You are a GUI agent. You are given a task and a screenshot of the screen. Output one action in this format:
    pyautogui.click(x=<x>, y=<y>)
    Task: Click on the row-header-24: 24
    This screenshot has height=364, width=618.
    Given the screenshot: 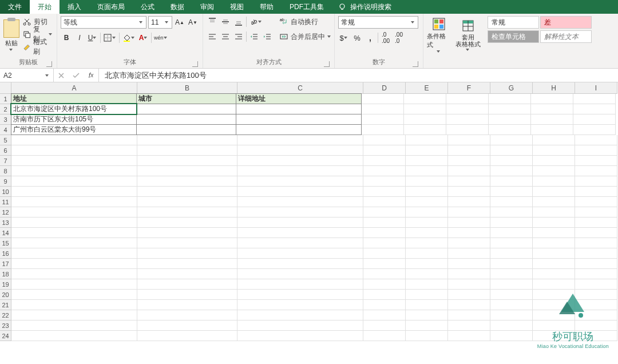 What is the action you would take?
    pyautogui.click(x=6, y=336)
    